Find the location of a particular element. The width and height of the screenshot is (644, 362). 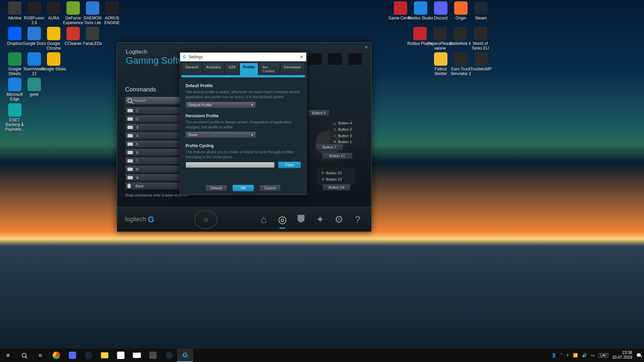

task-view-button: ⧉ is located at coordinates (40, 355).